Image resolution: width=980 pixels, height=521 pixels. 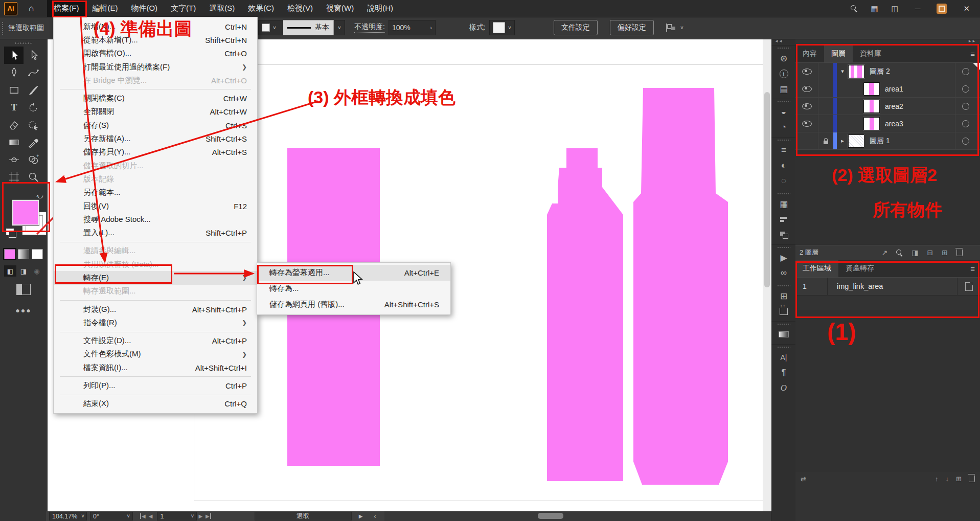 What do you see at coordinates (155, 323) in the screenshot?
I see `file-menu-item-21: 指令檔(R)❯` at bounding box center [155, 323].